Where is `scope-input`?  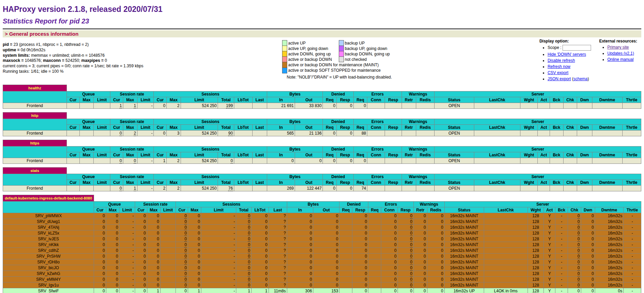
scope-input is located at coordinates (577, 48).